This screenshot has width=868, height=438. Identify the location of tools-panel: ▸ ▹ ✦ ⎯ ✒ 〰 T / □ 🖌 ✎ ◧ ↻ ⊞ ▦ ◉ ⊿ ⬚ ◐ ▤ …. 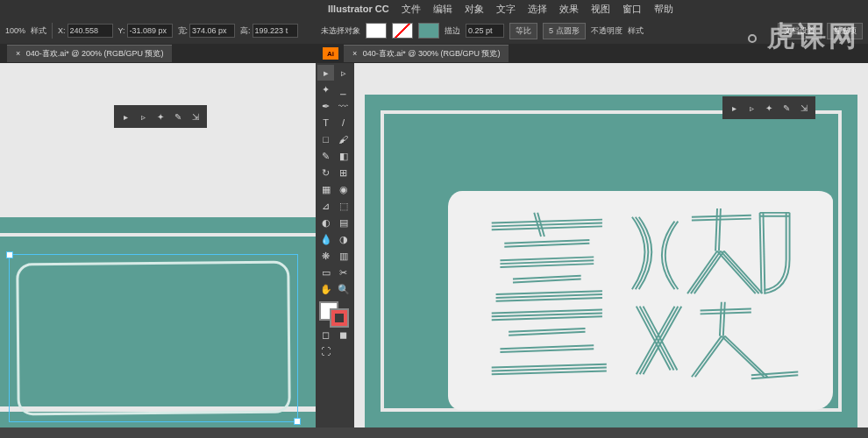
(335, 251).